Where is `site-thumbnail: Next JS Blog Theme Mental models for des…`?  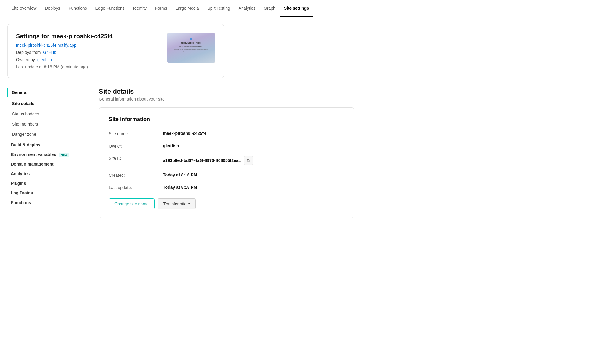
site-thumbnail: Next JS Blog Theme Mental models for des… is located at coordinates (191, 48).